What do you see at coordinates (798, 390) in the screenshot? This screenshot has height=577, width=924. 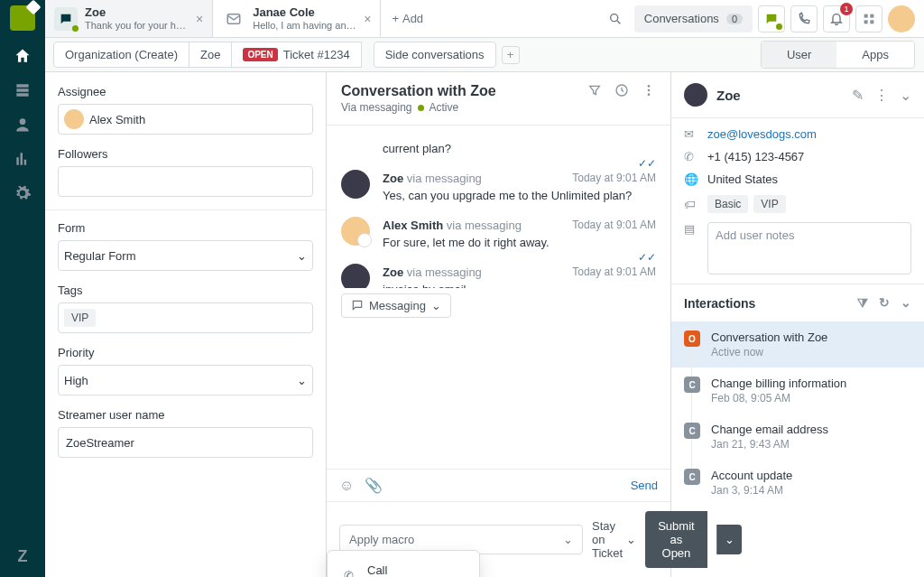 I see `interaction-item: CChange billing informationFeb 08, 9:05 …` at bounding box center [798, 390].